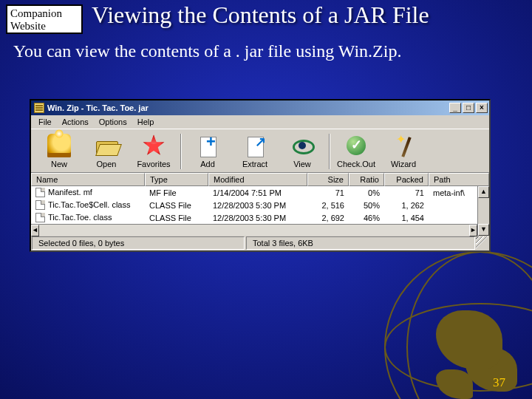 The width and height of the screenshot is (532, 399). Describe the element at coordinates (254, 192) in the screenshot. I see `table-row: Manifest. mf MF File 1/14/2004 7:51 PM 7…` at that location.